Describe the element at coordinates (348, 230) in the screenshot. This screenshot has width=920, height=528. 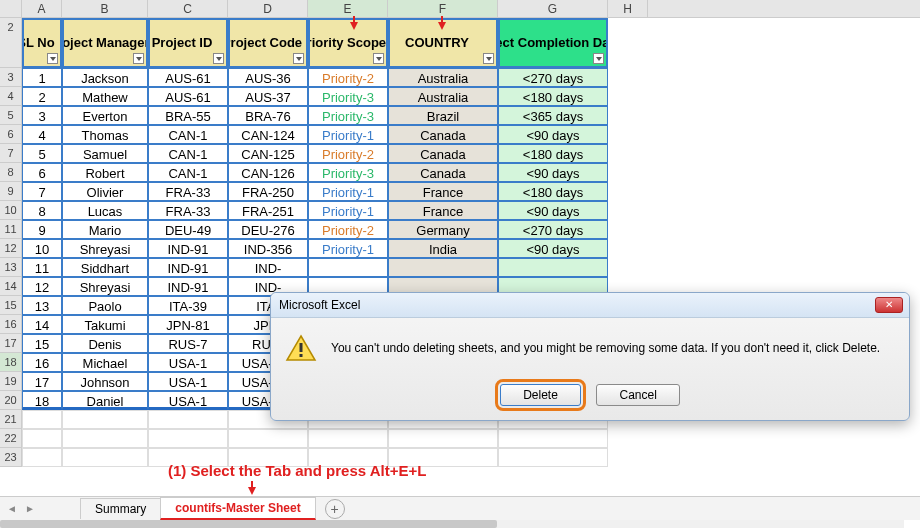
I see `cell-priority: Priority-2` at that location.